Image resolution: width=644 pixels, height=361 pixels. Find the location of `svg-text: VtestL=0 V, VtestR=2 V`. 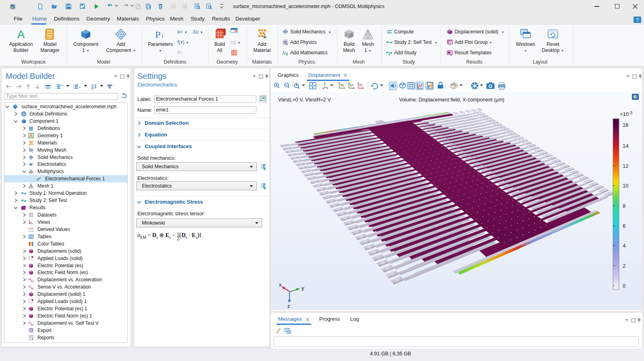

svg-text: VtestL=0 V, VtestR=2 V is located at coordinates (305, 100).